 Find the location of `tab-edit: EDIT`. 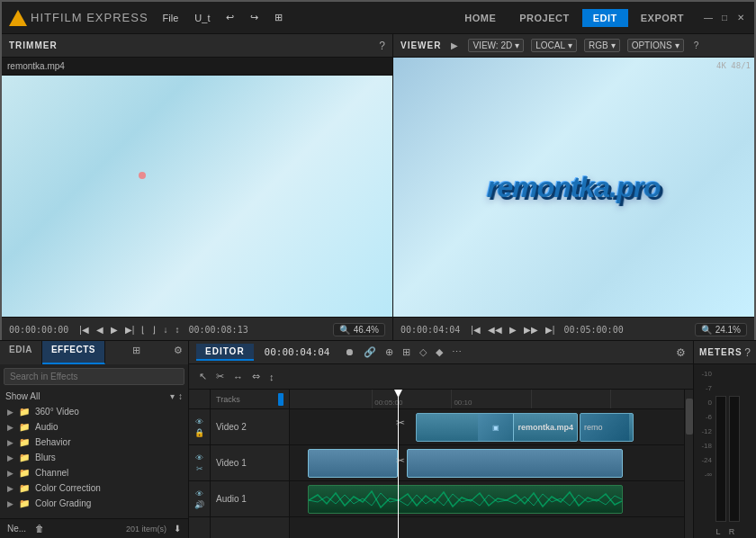

tab-edit: EDIT is located at coordinates (605, 18).